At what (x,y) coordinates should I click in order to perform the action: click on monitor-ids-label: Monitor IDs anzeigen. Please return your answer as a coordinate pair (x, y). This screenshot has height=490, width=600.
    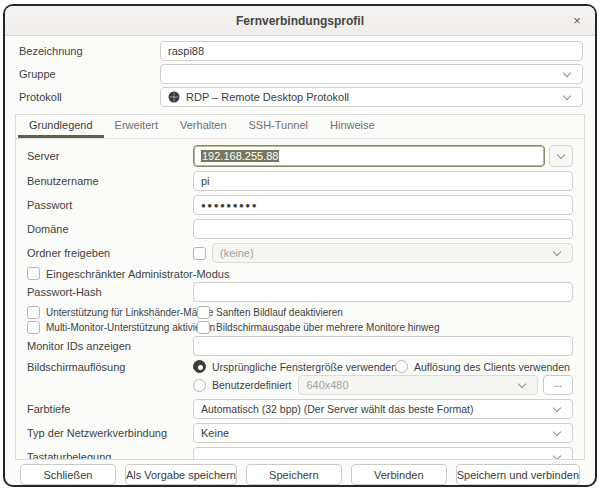
    Looking at the image, I should click on (110, 346).